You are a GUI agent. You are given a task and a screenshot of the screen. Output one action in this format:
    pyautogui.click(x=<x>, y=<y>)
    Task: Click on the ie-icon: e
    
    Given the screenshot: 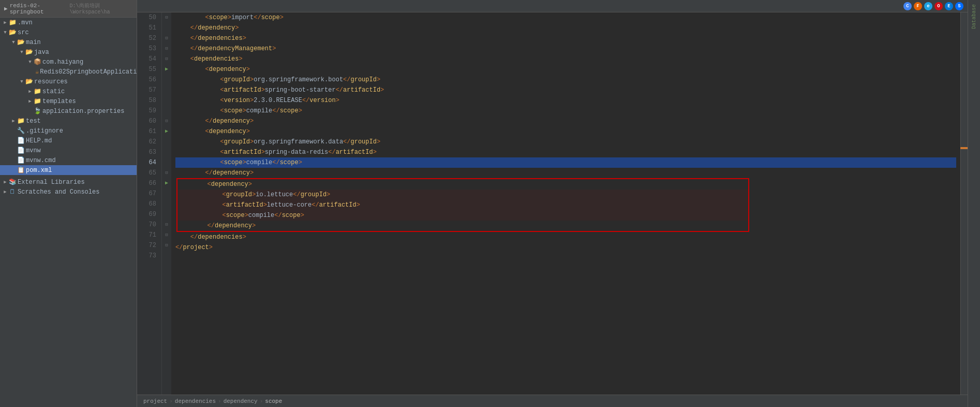 What is the action you would take?
    pyautogui.click(x=928, y=6)
    